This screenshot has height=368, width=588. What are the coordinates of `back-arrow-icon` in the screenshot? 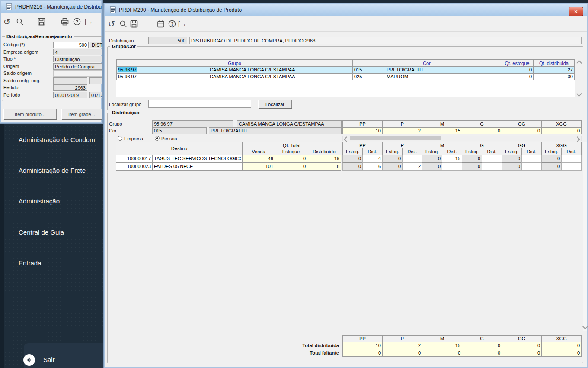 It's located at (29, 360).